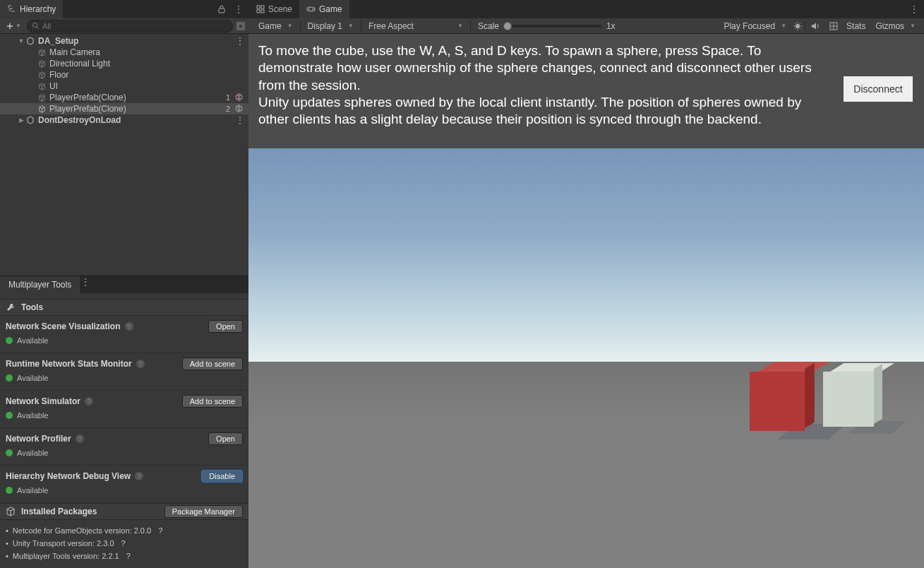  Describe the element at coordinates (40, 285) in the screenshot. I see `tab-multiplayer-tools: Multiplayer Tools` at that location.